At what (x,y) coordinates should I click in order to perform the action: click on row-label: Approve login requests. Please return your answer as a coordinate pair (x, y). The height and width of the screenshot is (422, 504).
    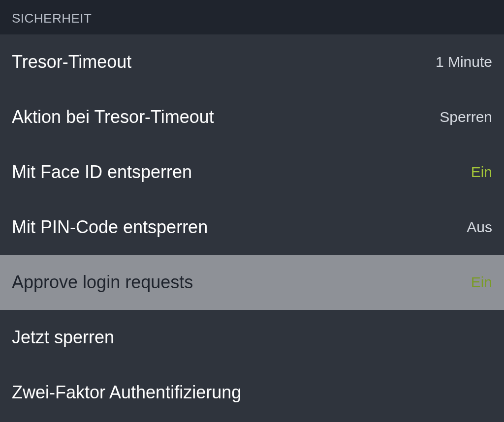
    Looking at the image, I should click on (102, 282).